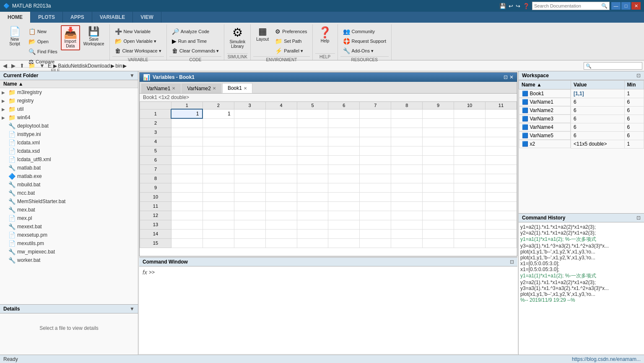 This screenshot has height=363, width=644. I want to click on tab-book1: Book1 ✕, so click(237, 88).